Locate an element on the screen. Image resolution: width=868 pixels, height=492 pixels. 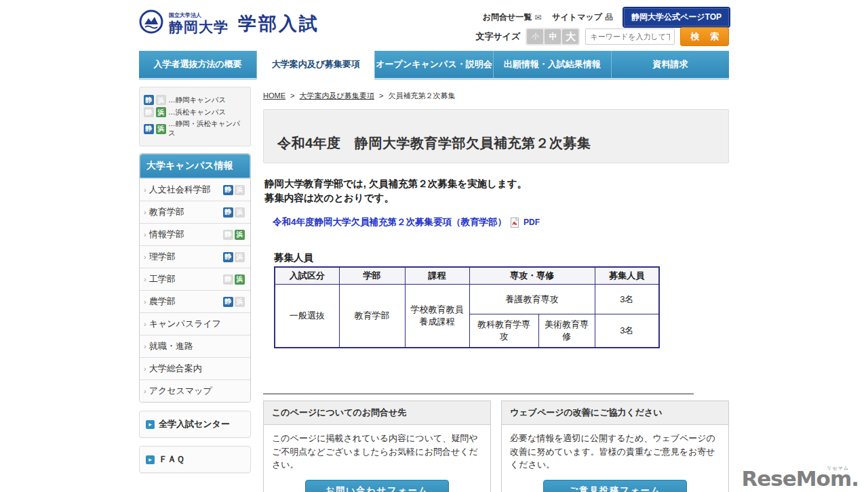
nav-tab-admission-overview: 入学者選抜方法の概要 is located at coordinates (198, 64).